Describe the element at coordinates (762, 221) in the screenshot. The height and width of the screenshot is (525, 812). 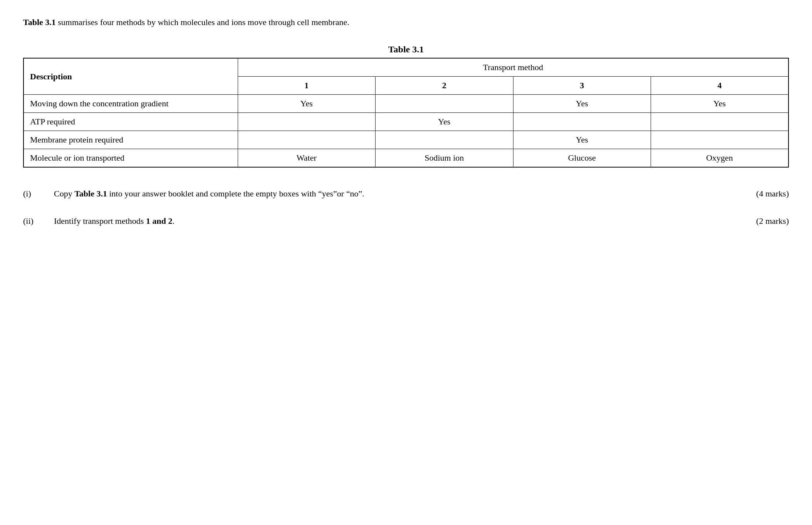
I see `question-ii-marks: (2 marks)` at that location.